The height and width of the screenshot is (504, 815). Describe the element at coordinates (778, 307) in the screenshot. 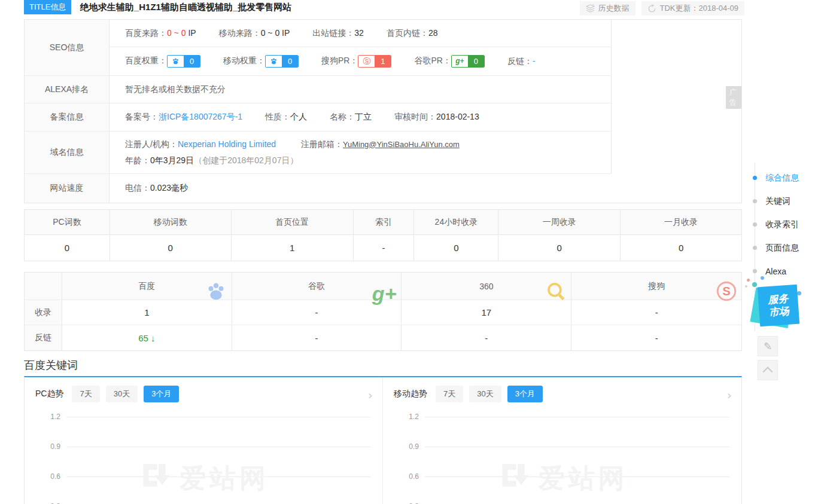

I see `service-market-badge: 服务 市场` at that location.